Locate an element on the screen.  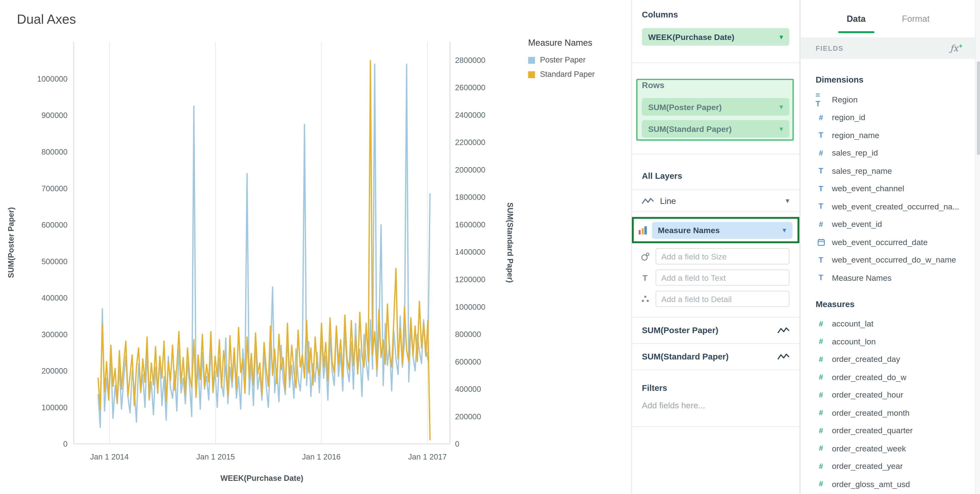
field-label: web_event_occurred_do_w_name is located at coordinates (894, 260).